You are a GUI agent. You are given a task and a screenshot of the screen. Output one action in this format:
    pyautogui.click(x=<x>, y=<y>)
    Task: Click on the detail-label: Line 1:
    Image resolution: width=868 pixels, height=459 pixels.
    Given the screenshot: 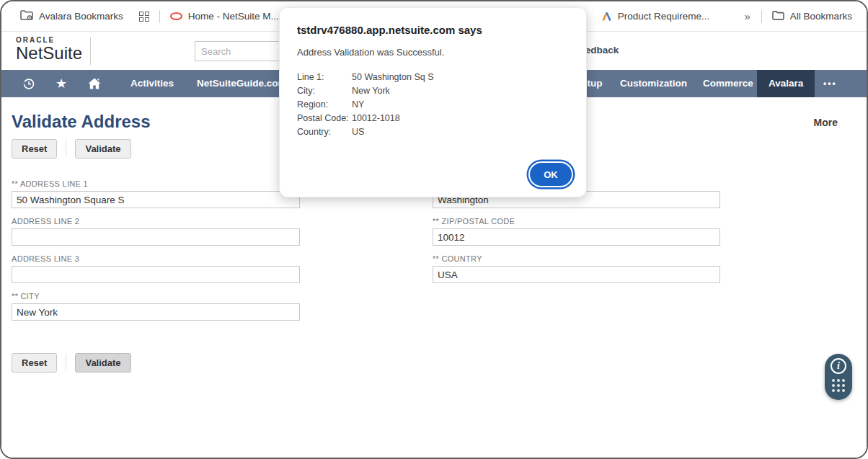 What is the action you would take?
    pyautogui.click(x=324, y=78)
    